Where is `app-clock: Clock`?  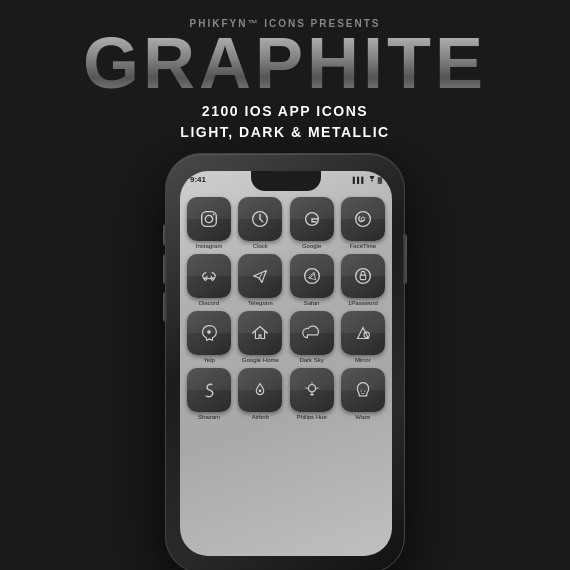 app-clock: Clock is located at coordinates (260, 223).